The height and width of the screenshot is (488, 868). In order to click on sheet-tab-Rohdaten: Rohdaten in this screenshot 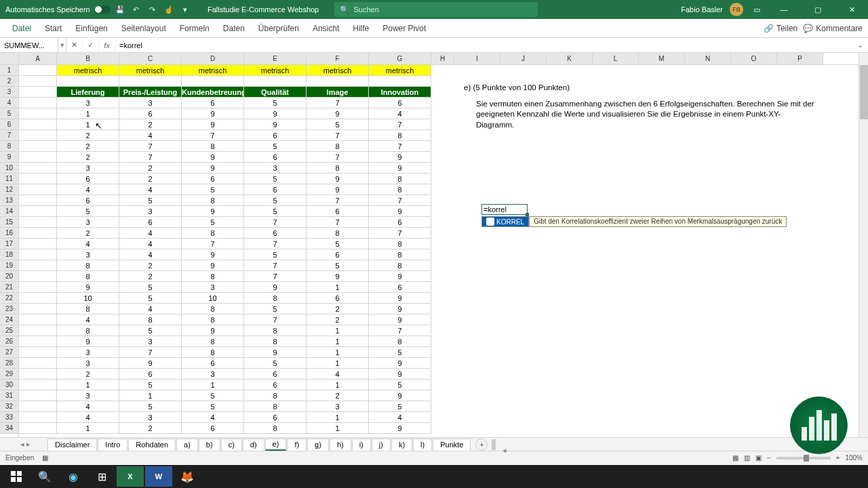, I will do `click(152, 445)`.